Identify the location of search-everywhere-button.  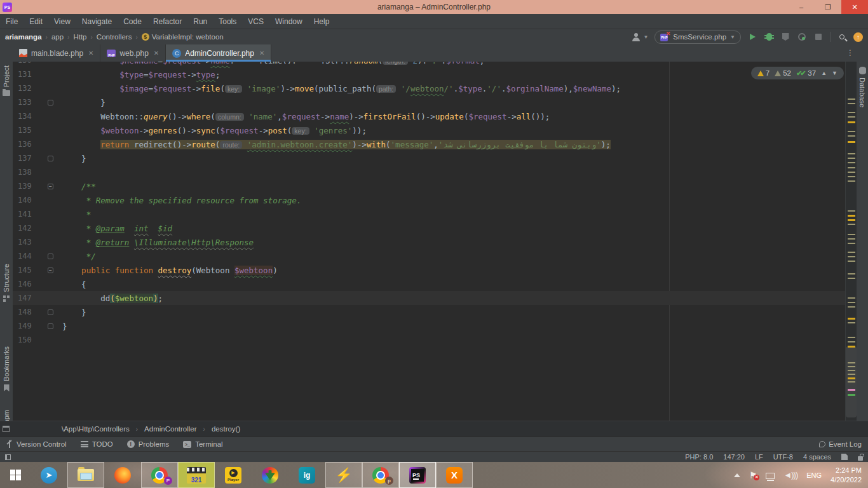
(842, 37).